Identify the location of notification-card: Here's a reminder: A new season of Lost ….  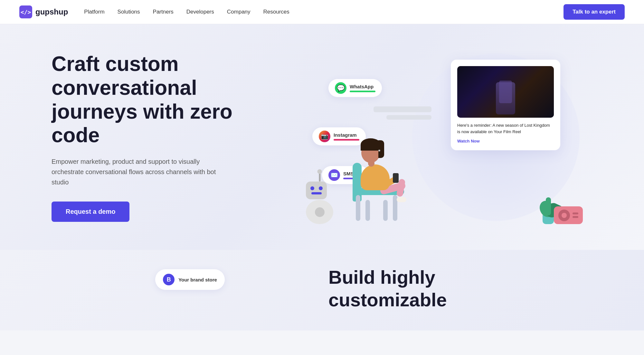
(506, 105).